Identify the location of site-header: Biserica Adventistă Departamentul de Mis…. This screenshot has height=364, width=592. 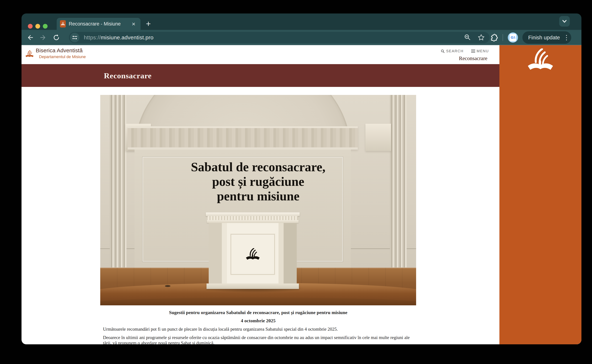
(261, 55).